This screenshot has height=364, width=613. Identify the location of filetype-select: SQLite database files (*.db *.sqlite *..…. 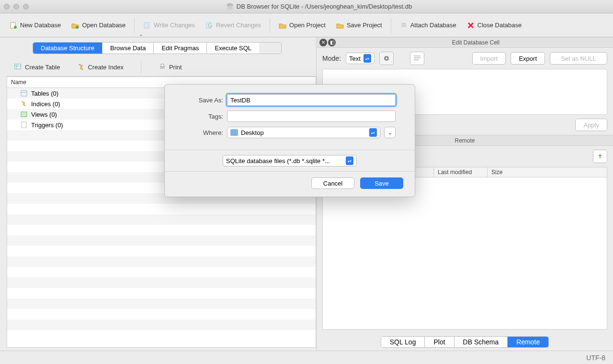
(290, 161).